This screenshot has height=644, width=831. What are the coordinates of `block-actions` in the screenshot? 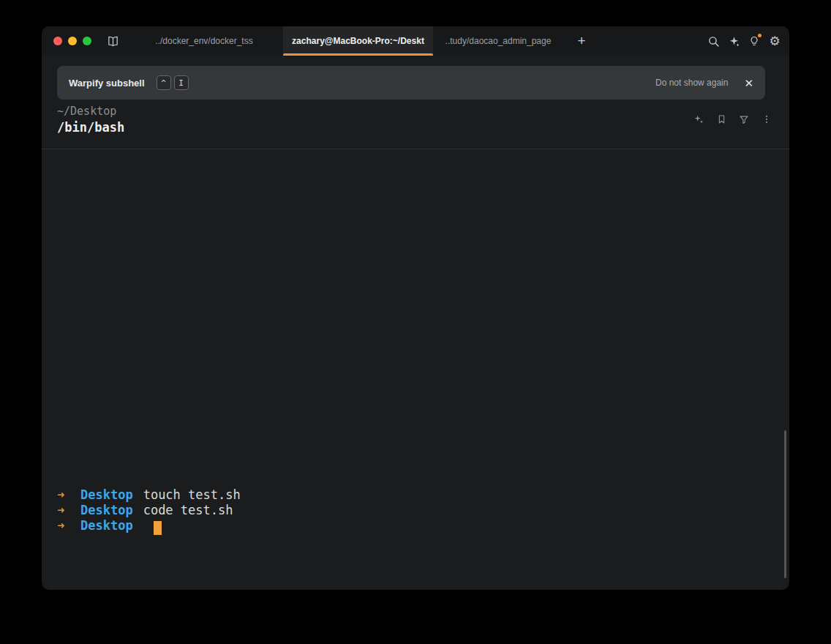 It's located at (733, 119).